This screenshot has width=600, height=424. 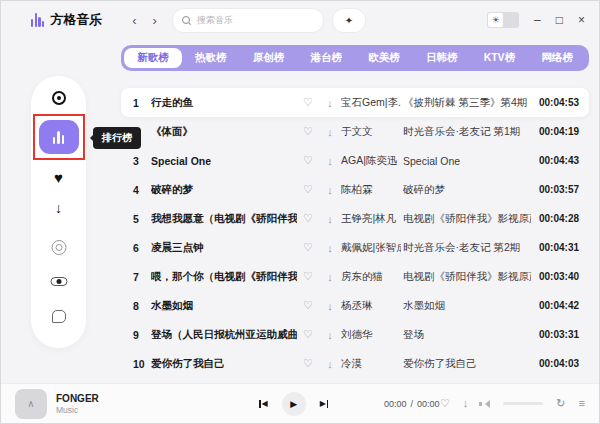 What do you see at coordinates (269, 58) in the screenshot?
I see `tab-original: 原创榜` at bounding box center [269, 58].